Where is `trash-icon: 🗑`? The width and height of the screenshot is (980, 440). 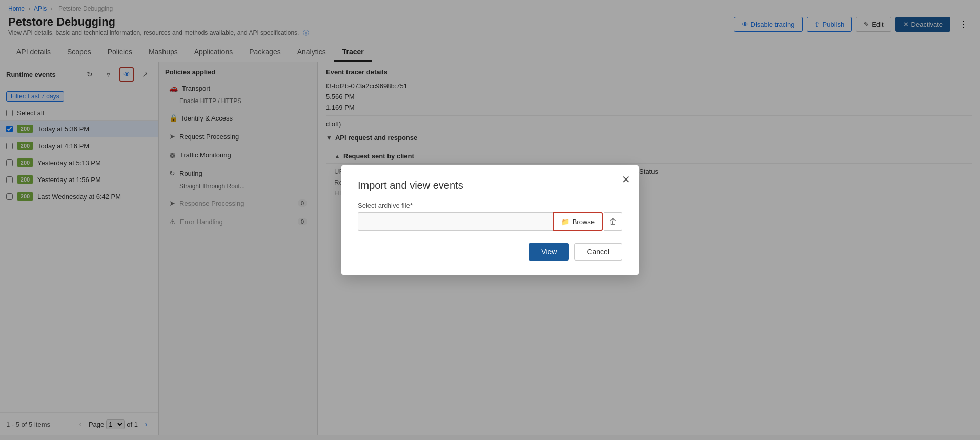
trash-icon: 🗑 is located at coordinates (613, 222).